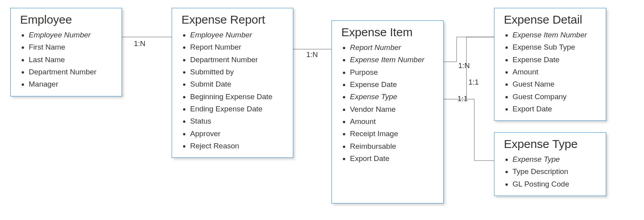  Describe the element at coordinates (387, 32) in the screenshot. I see `entity-expense-item-title: Expense Item` at that location.